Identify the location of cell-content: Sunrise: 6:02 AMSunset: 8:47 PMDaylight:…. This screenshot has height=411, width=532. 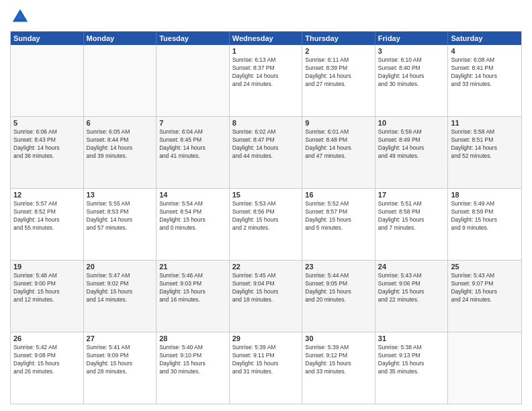
(266, 144).